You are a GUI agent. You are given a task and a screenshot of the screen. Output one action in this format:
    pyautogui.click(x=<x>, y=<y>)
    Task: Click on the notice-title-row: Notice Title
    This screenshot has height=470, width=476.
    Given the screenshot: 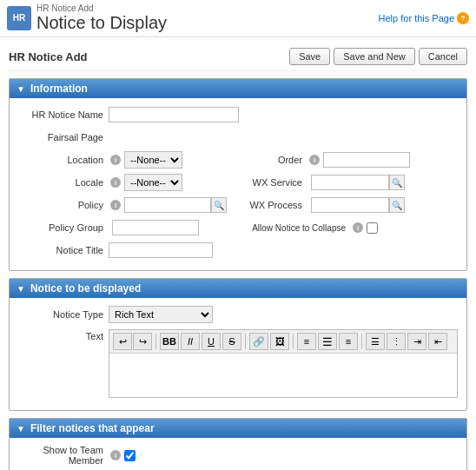 What is the action you would take?
    pyautogui.click(x=238, y=250)
    